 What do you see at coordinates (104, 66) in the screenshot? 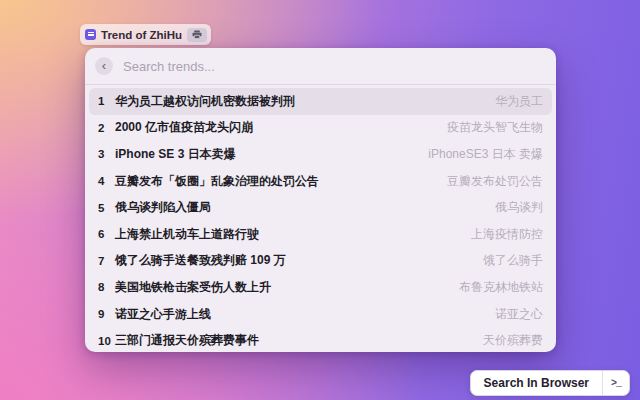
I see `back-button: ‹` at bounding box center [104, 66].